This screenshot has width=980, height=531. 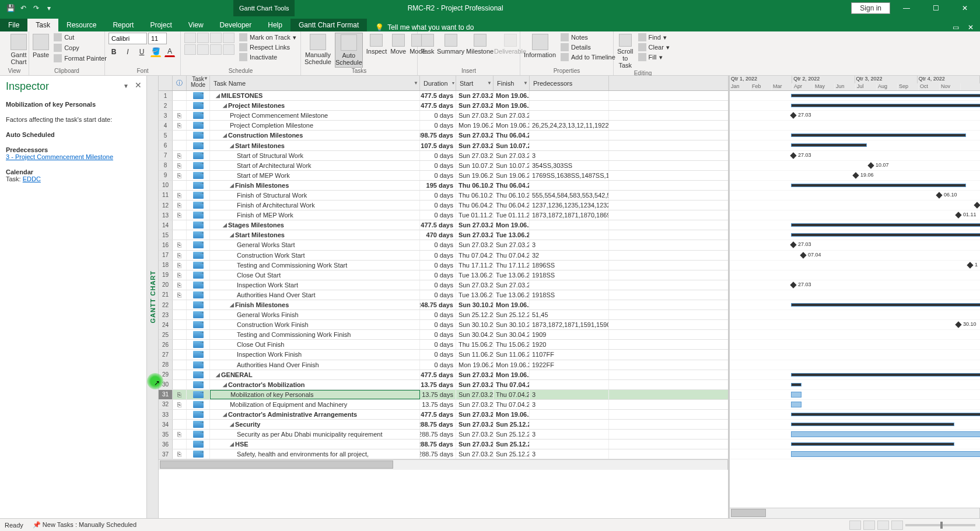 I want to click on view-calendar-button, so click(x=883, y=525).